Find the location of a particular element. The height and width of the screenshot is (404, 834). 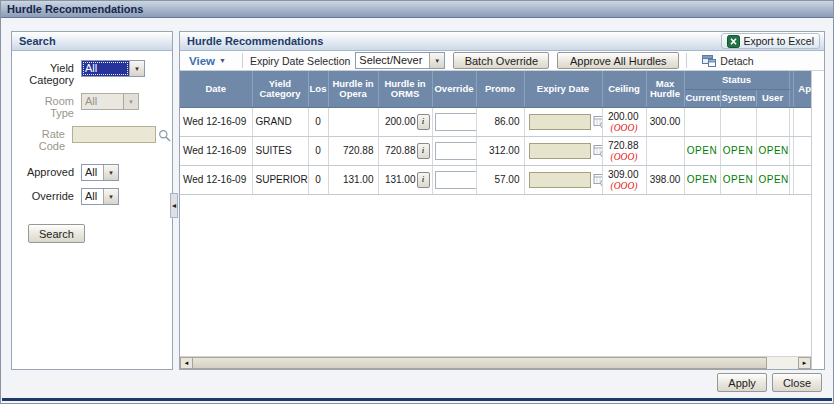

cell-yield-category: GRAND is located at coordinates (280, 122).